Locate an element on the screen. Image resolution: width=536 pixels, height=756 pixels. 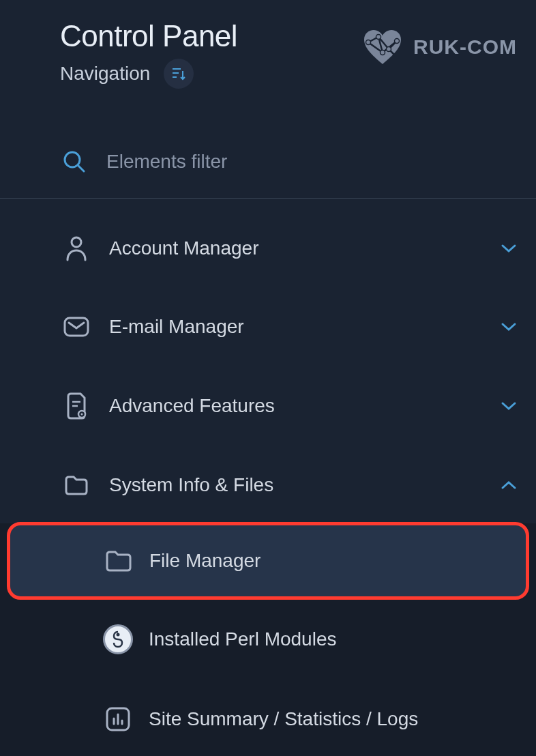
nav-item-system-info-files: System Info & Files is located at coordinates (268, 485).